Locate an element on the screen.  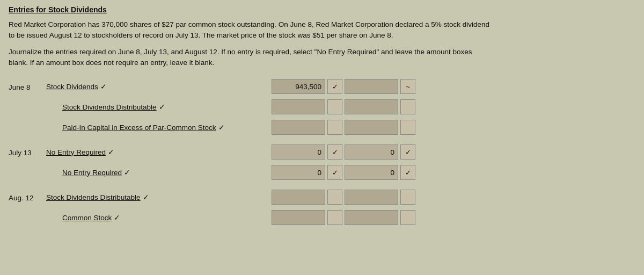
july13-credit1: 0 is located at coordinates (371, 152).